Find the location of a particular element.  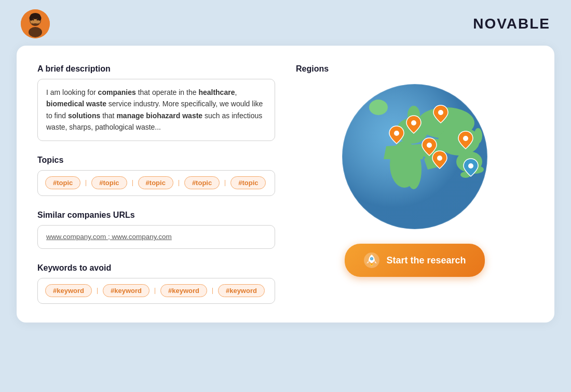

start-button-label: Start the research is located at coordinates (426, 260).